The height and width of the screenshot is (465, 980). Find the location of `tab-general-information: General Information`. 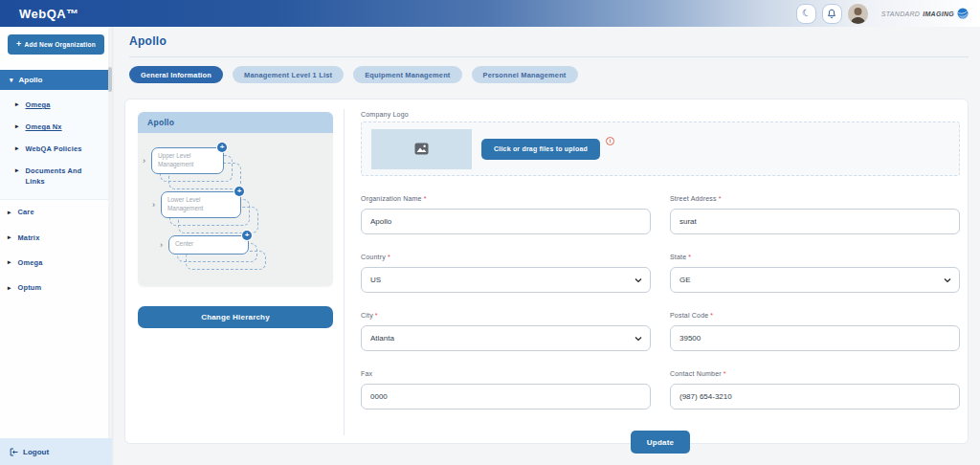

tab-general-information: General Information is located at coordinates (176, 75).